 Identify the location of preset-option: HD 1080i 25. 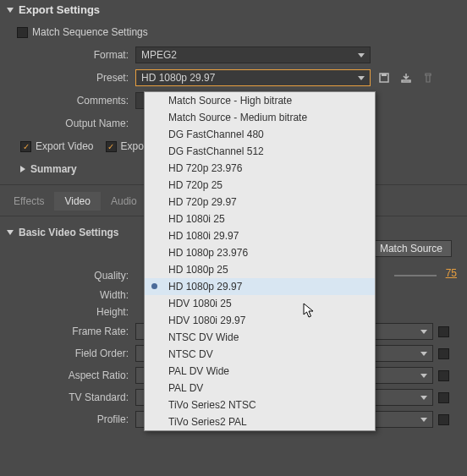
(260, 219).